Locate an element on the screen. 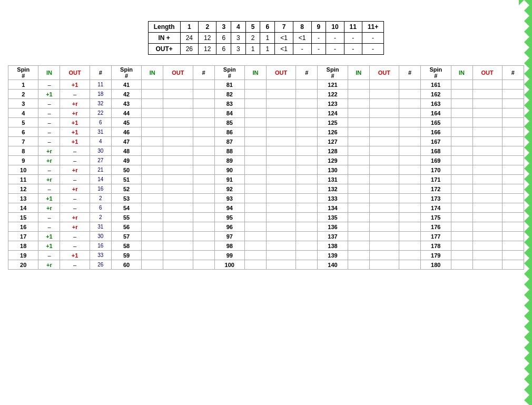 The image size is (532, 405). spin-cell: 16 is located at coordinates (23, 227).